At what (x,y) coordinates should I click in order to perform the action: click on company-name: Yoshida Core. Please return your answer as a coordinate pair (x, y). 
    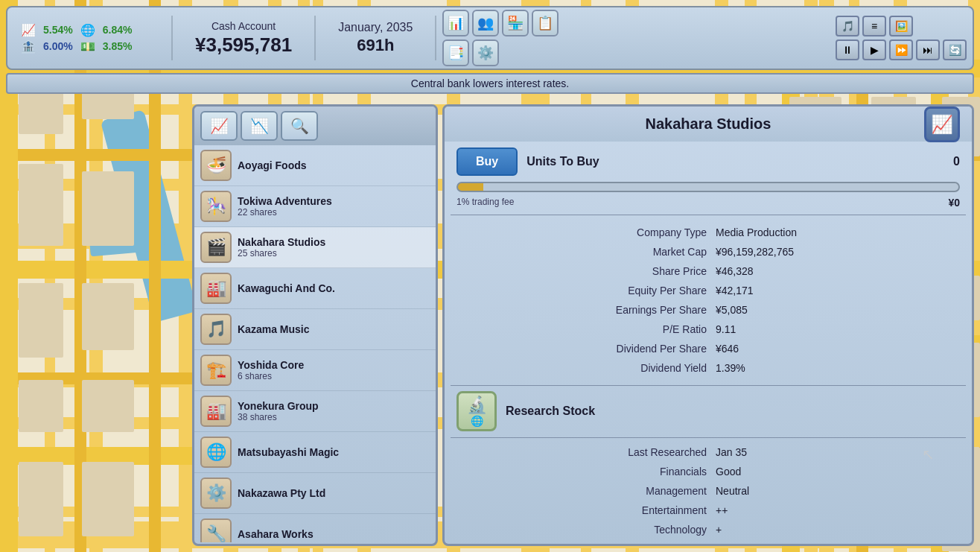
    Looking at the image, I should click on (334, 365).